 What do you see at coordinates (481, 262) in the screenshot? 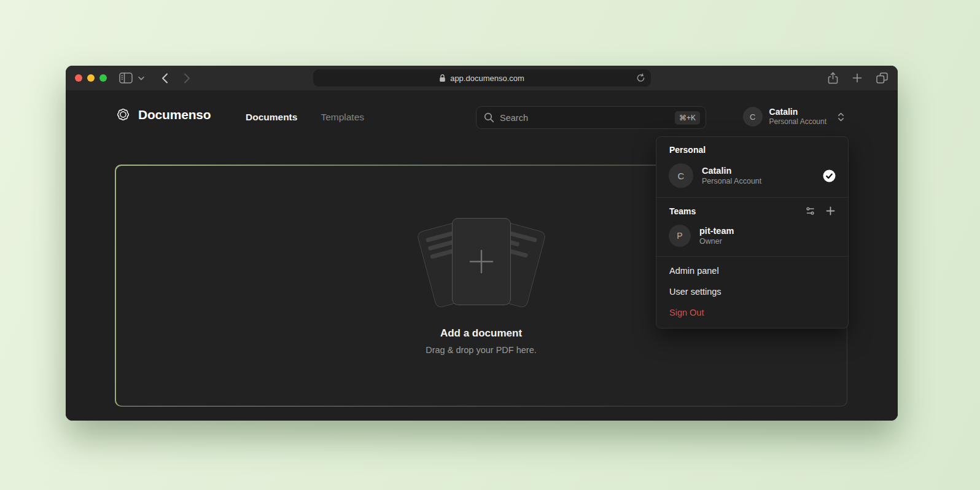
I see `illustration-card-center` at bounding box center [481, 262].